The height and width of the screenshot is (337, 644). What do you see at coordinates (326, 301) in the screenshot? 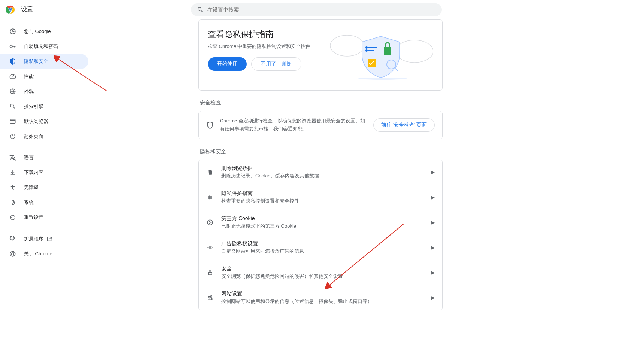
I see `list-desc: 控制网站可以使用和显示的信息（位置信息、摄像头、弹出式窗口等）` at bounding box center [326, 301].